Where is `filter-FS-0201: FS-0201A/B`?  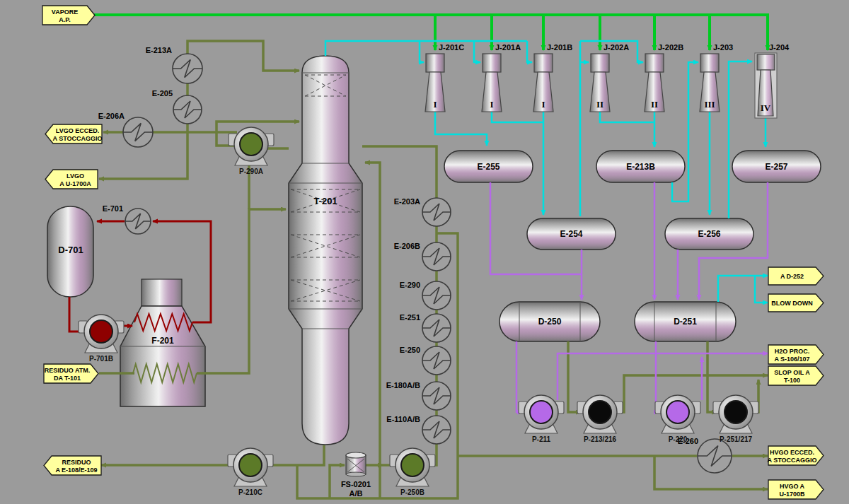
filter-FS-0201: FS-0201A/B is located at coordinates (356, 475).